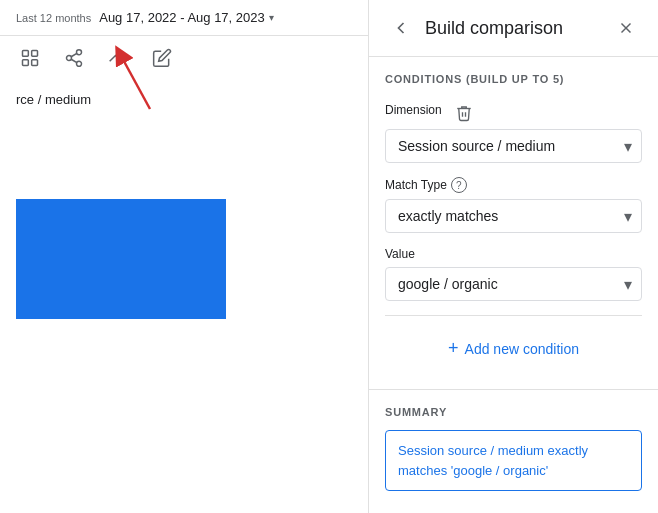  What do you see at coordinates (514, 79) in the screenshot?
I see `conditions-label: CONDITIONS (BUILD UP TO 5)` at bounding box center [514, 79].